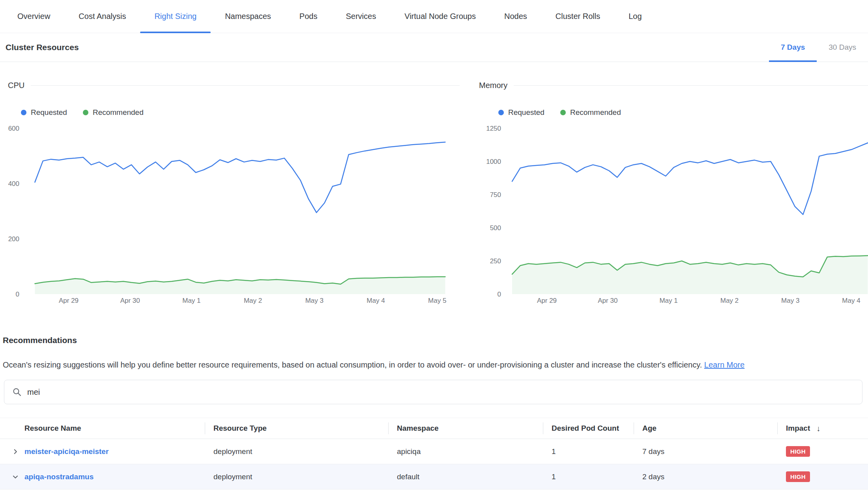 This screenshot has height=499, width=868. Describe the element at coordinates (17, 392) in the screenshot. I see `search-icon` at that location.